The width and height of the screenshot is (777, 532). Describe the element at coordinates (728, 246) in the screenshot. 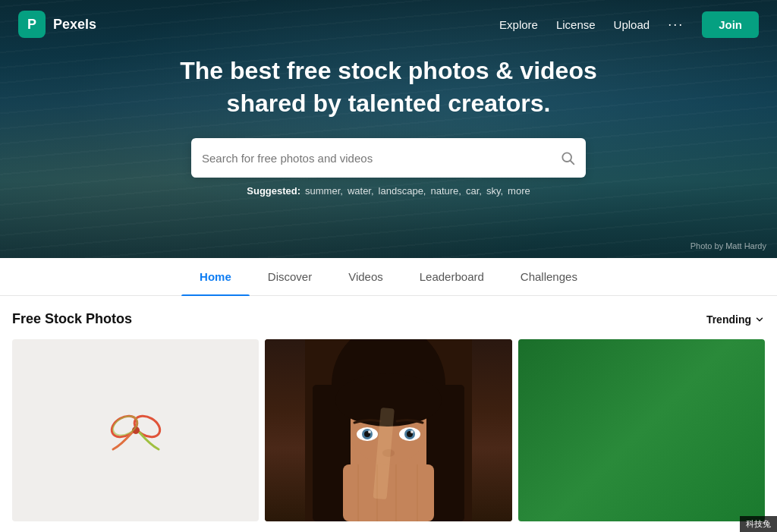

I see `photo-credit: Photo by Matt Hardy` at that location.